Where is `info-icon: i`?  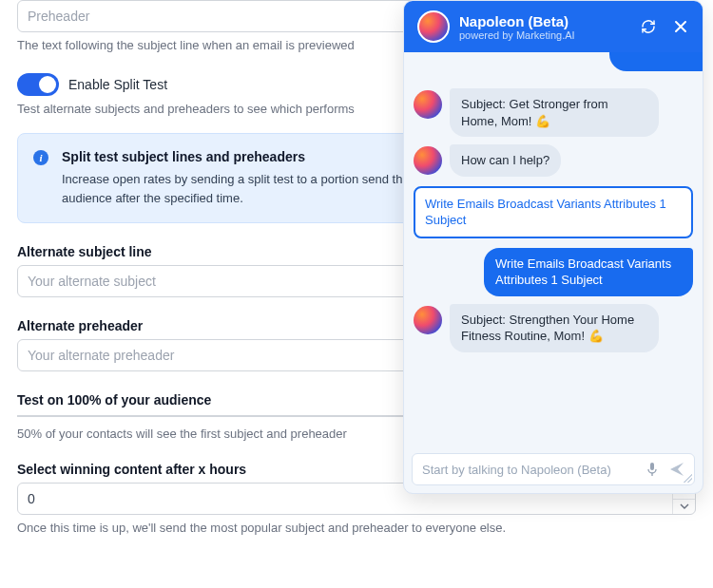 info-icon: i is located at coordinates (41, 158).